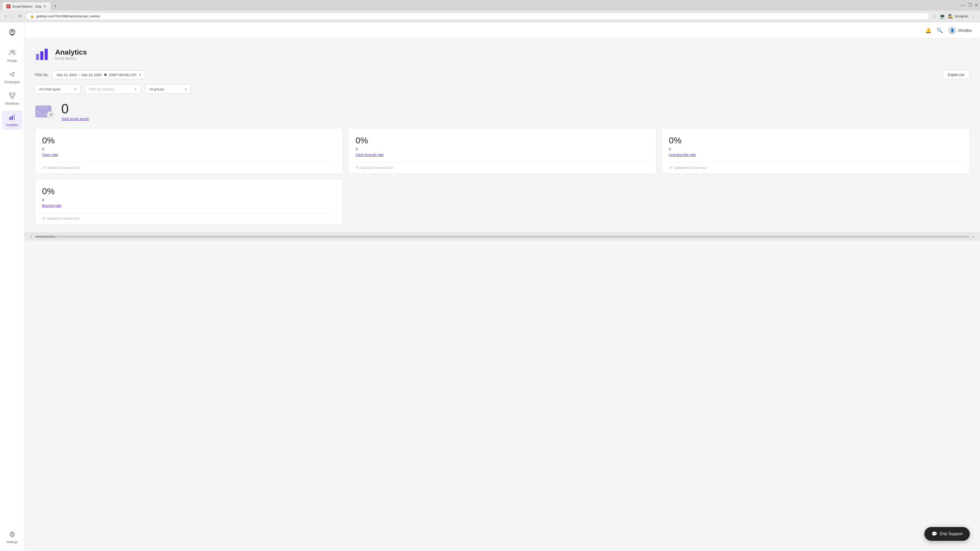 This screenshot has height=551, width=980. What do you see at coordinates (189, 218) in the screenshot?
I see `bounce-updated: ⏱ Updated in the last hour` at bounding box center [189, 218].